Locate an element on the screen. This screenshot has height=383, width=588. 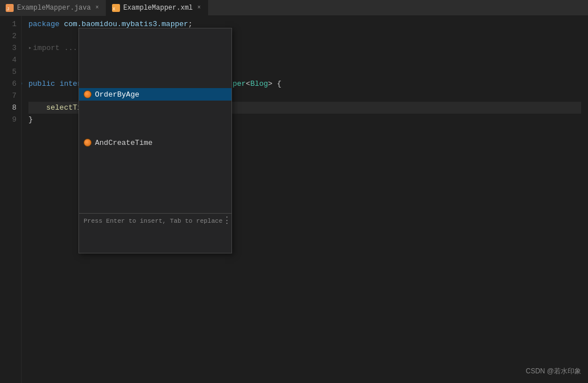
line-num-4: 4 is located at coordinates (8, 60).